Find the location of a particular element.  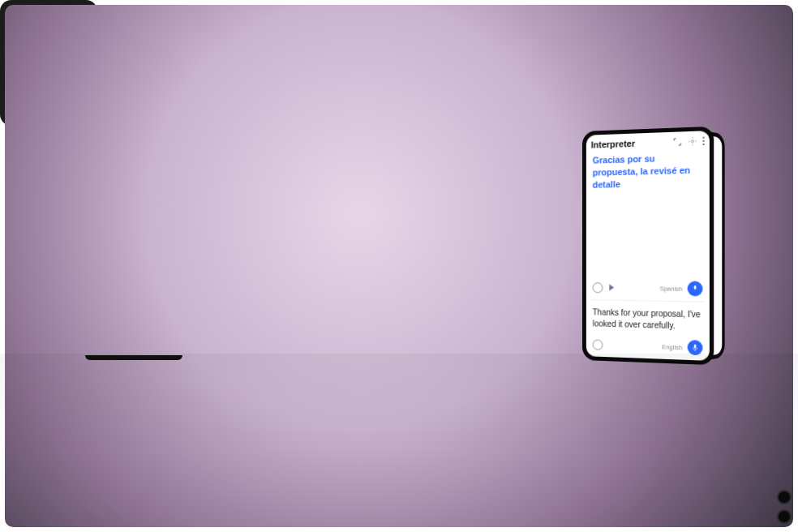

fullscreen-icon is located at coordinates (677, 143).